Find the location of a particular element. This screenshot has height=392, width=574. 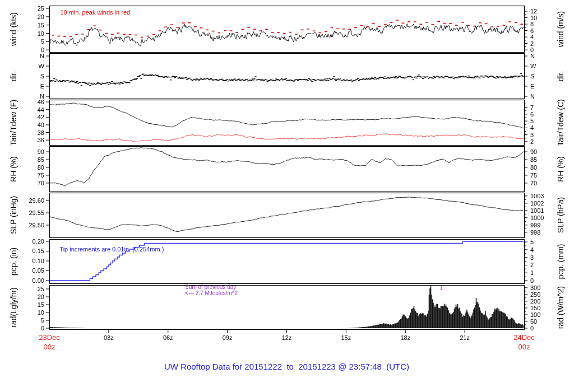

x-start-date-hour: 00z is located at coordinates (49, 347).